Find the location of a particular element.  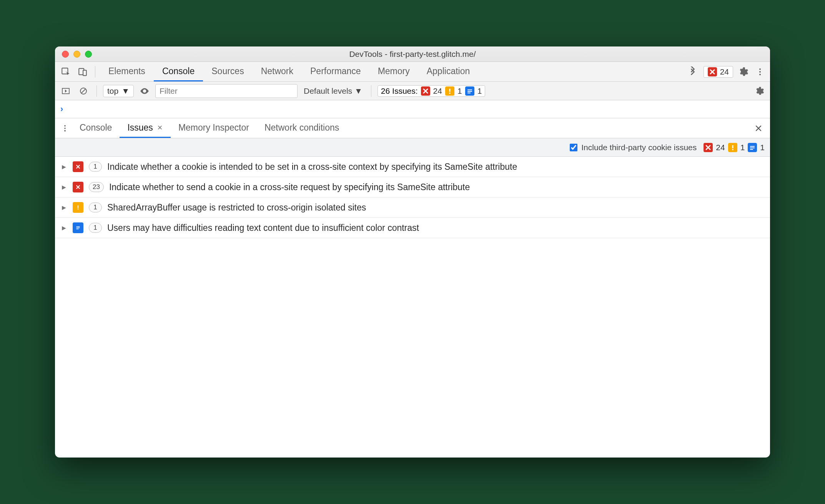

tab-application: Application is located at coordinates (448, 71).